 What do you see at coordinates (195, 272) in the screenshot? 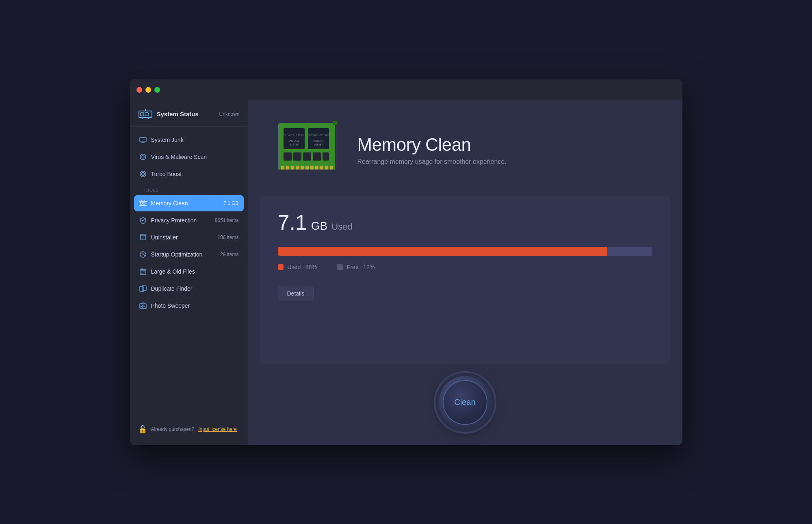
I see `sidebar-item-label: Large & Old Files` at bounding box center [195, 272].